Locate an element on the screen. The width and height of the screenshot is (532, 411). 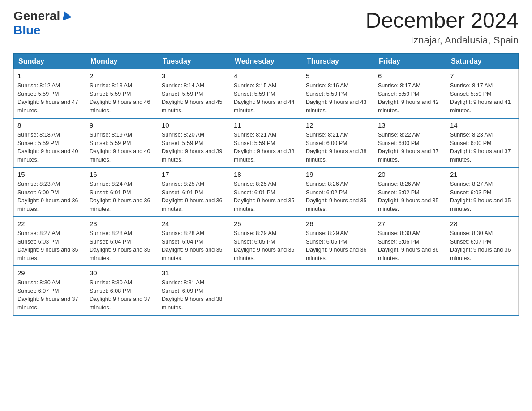
title-area: December 2024 Iznajar, Andalusia, Spain is located at coordinates (442, 28).